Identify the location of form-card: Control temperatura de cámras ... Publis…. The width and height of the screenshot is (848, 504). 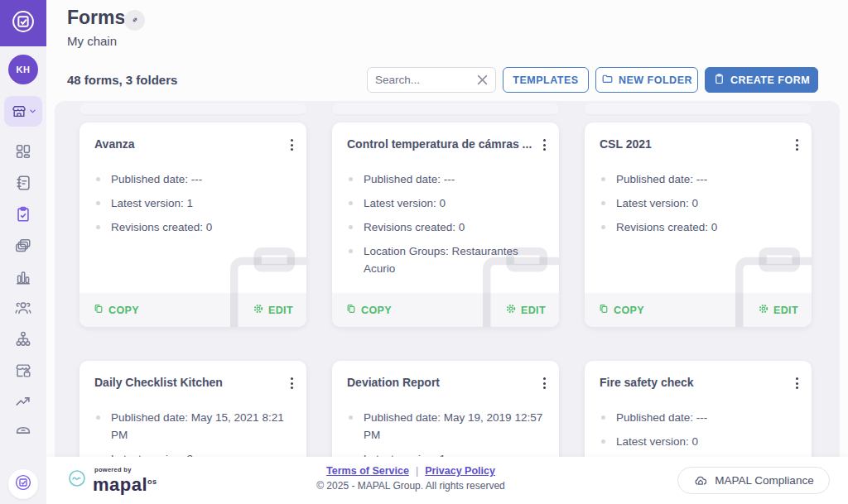
(446, 225).